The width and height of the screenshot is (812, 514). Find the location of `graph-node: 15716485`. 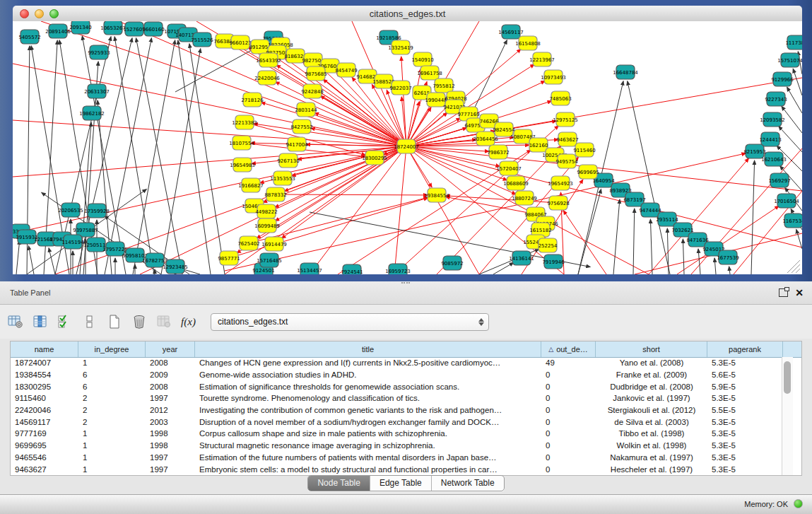

graph-node: 15716485 is located at coordinates (269, 260).